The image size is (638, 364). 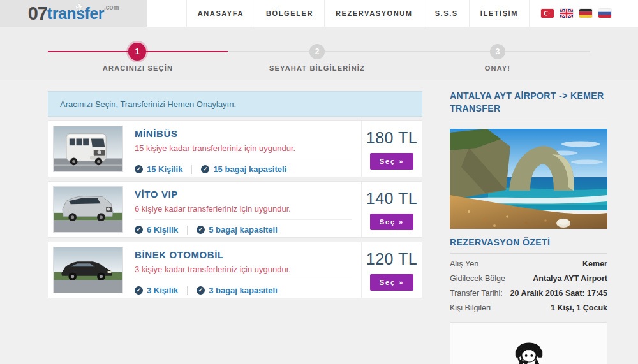 I want to click on vehicle-name: MİNİBÜS, so click(x=244, y=134).